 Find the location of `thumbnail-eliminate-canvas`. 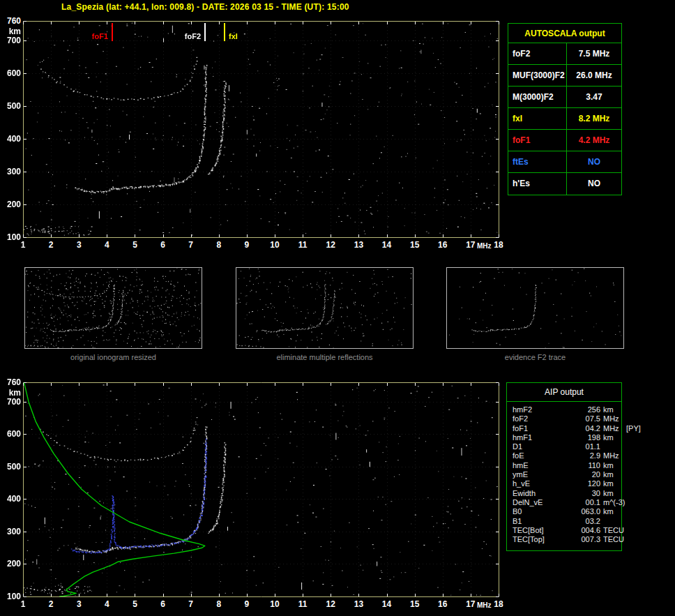

thumbnail-eliminate-canvas is located at coordinates (325, 308).